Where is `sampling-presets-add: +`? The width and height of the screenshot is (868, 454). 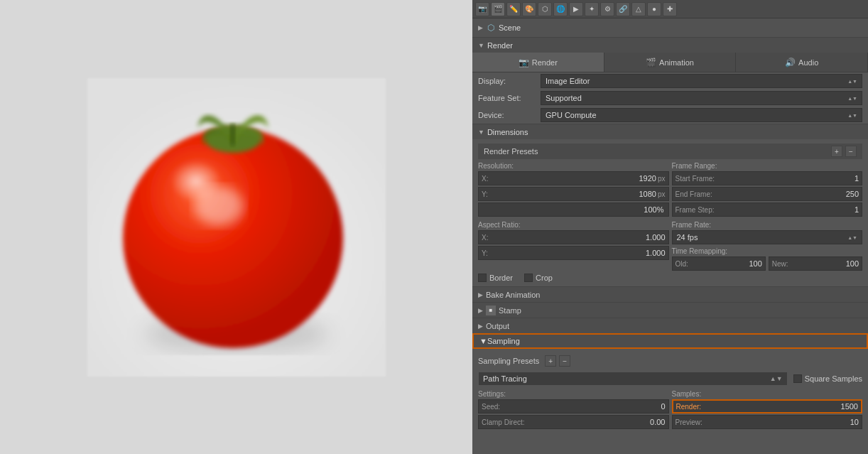 sampling-presets-add: + is located at coordinates (550, 361).